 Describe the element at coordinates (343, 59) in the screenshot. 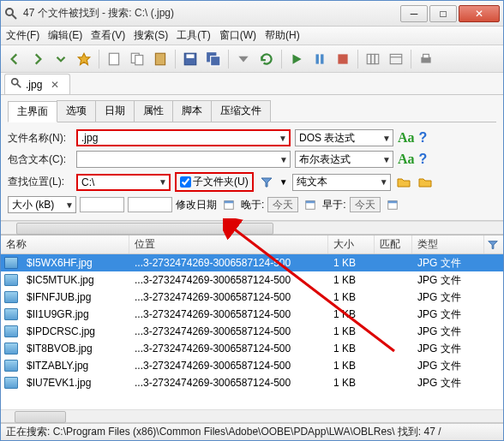

I see `stop-button` at that location.